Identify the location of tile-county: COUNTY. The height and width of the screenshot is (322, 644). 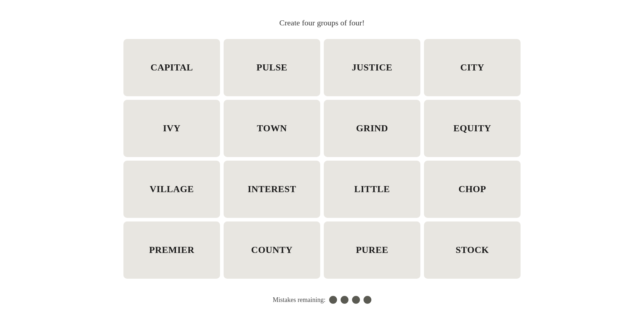
(272, 250).